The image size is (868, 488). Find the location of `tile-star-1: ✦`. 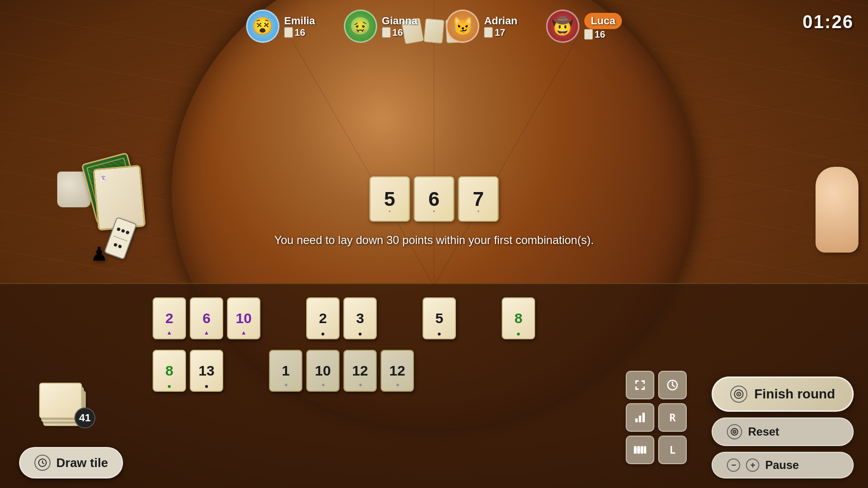

tile-star-1: ✦ is located at coordinates (286, 385).